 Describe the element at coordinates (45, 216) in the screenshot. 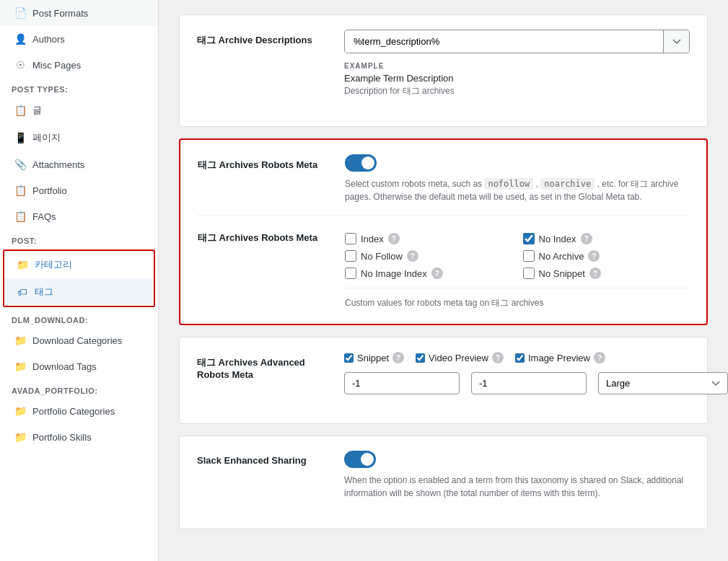

I see `sidebar-item-label: FAQs` at that location.